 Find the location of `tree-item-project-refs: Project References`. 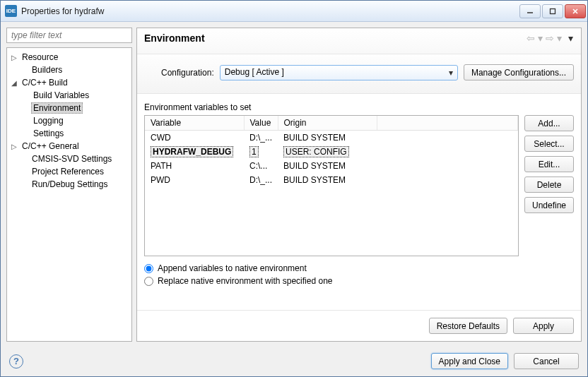

tree-item-project-refs: Project References is located at coordinates (69, 172).